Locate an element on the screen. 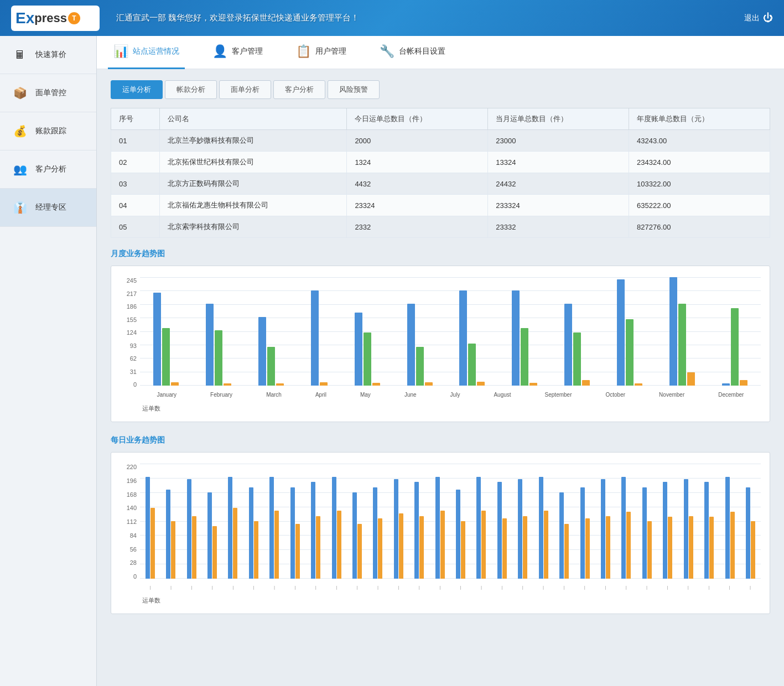 This screenshot has height=686, width=784. cell-id: 03 is located at coordinates (136, 184).